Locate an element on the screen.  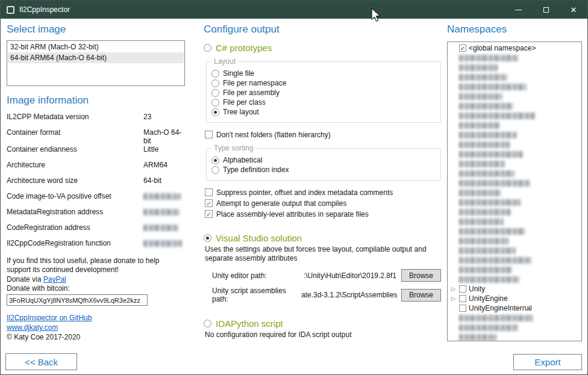
checkbox-label: Don't nest folders (flatten hierarchy) is located at coordinates (274, 135).